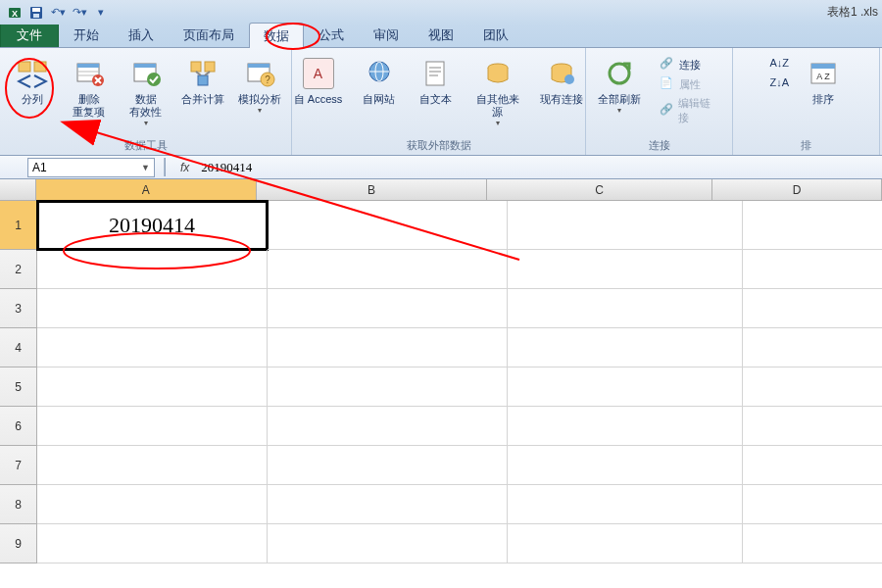  I want to click on fx-button: fx, so click(184, 168).